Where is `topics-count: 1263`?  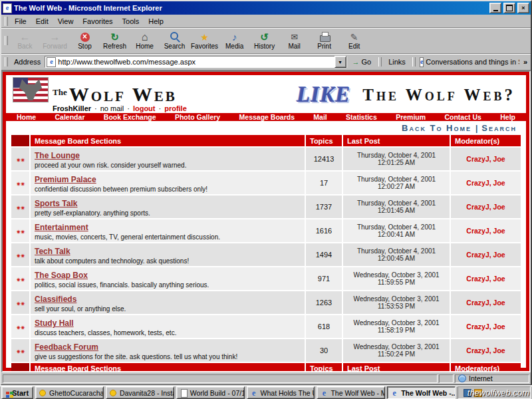 topics-count: 1263 is located at coordinates (324, 303).